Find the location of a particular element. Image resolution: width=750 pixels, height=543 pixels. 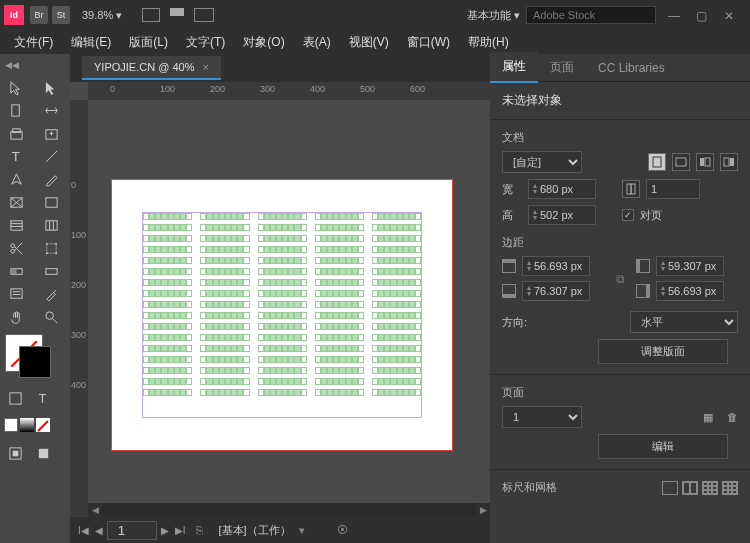

height-input: ▴▾502 px is located at coordinates (562, 215).